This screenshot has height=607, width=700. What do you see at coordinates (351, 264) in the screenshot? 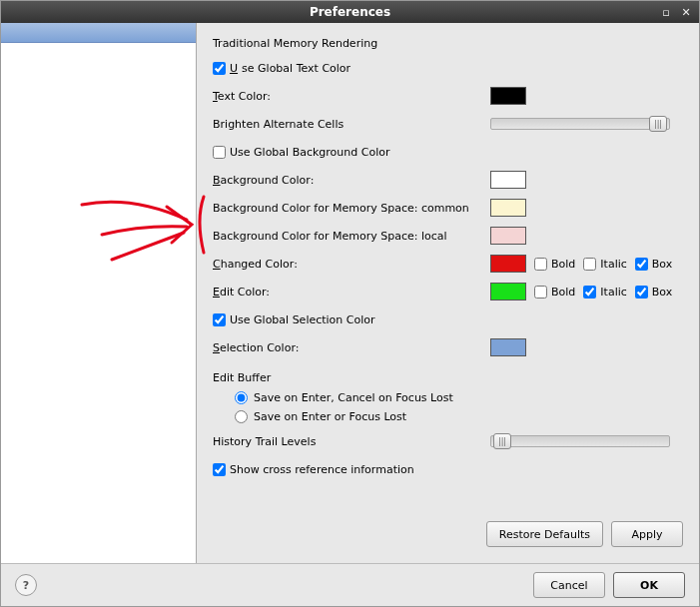
I see `changed-color-label: Changed Color:` at bounding box center [351, 264].